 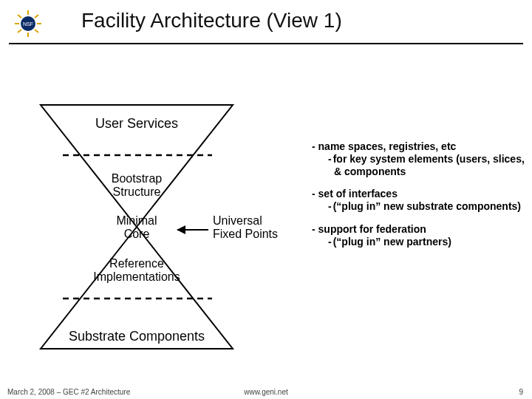 I want to click on bullet-group: support for federation (“plug in” new pa…, so click(x=419, y=236).